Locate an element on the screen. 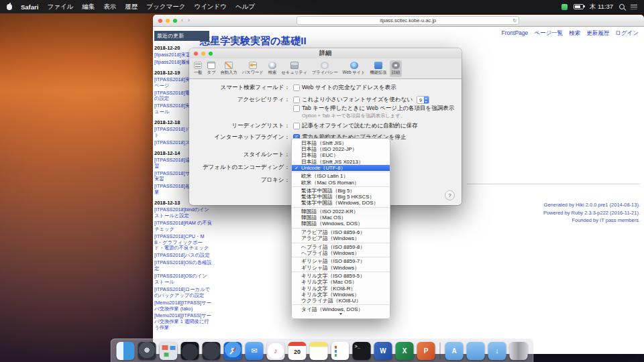 This screenshot has height=362, width=644. battery-icon is located at coordinates (578, 7).